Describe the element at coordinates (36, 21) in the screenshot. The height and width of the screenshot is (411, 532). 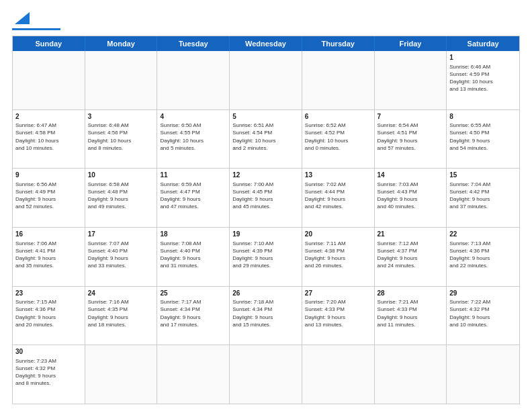
I see `logo` at that location.